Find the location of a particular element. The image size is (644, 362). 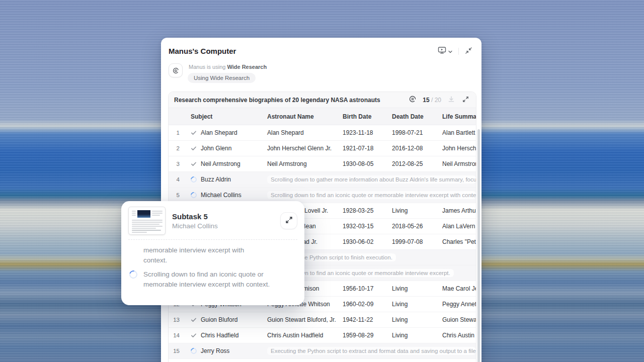

death-date: 1998-07-21 is located at coordinates (412, 133).